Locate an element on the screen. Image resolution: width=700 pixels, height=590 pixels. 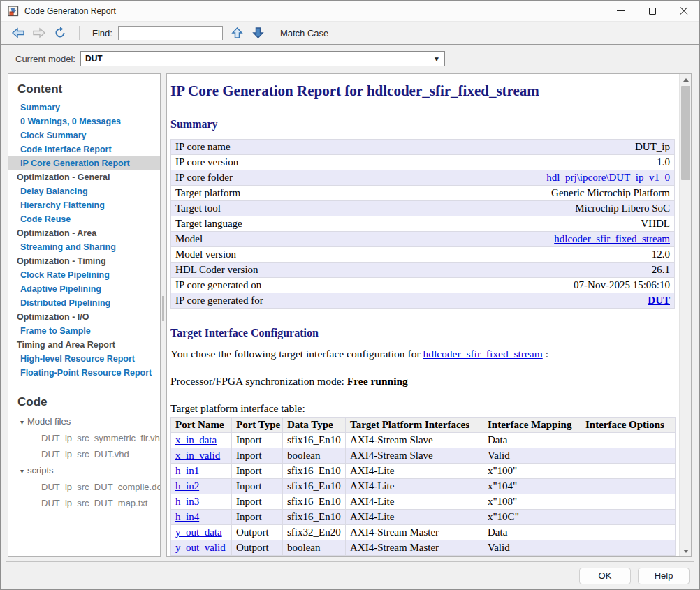
code-tree-file: DUT_ip_src_DUT_map.txt is located at coordinates (84, 503).